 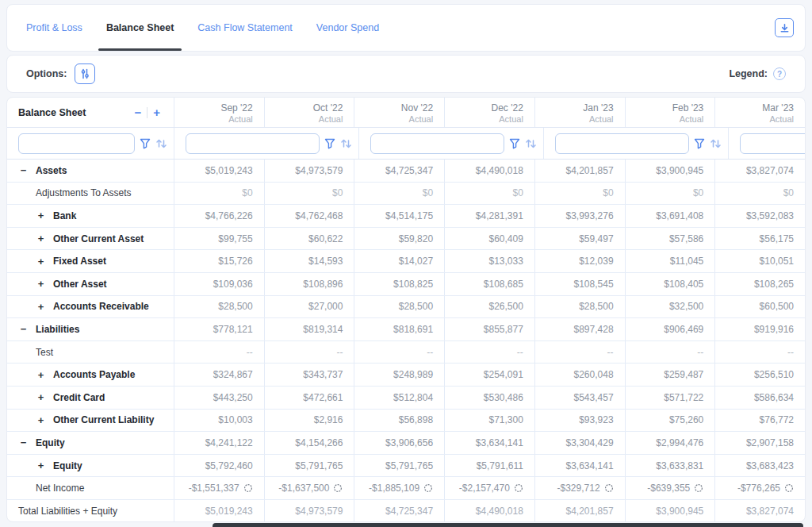 What do you see at coordinates (777, 261) in the screenshot?
I see `value-text: $10,051` at bounding box center [777, 261].